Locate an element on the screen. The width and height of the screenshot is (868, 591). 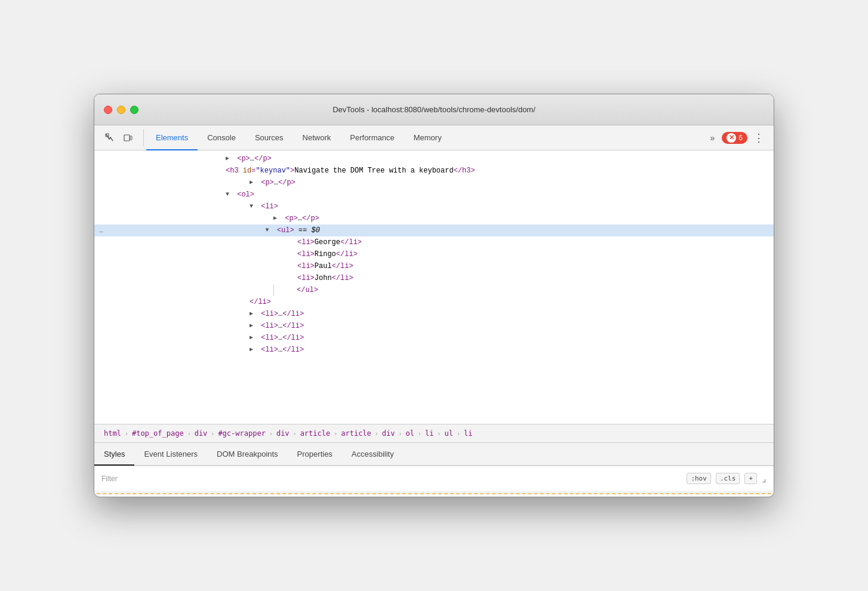
error-badge: ✕ 6 is located at coordinates (734, 138).